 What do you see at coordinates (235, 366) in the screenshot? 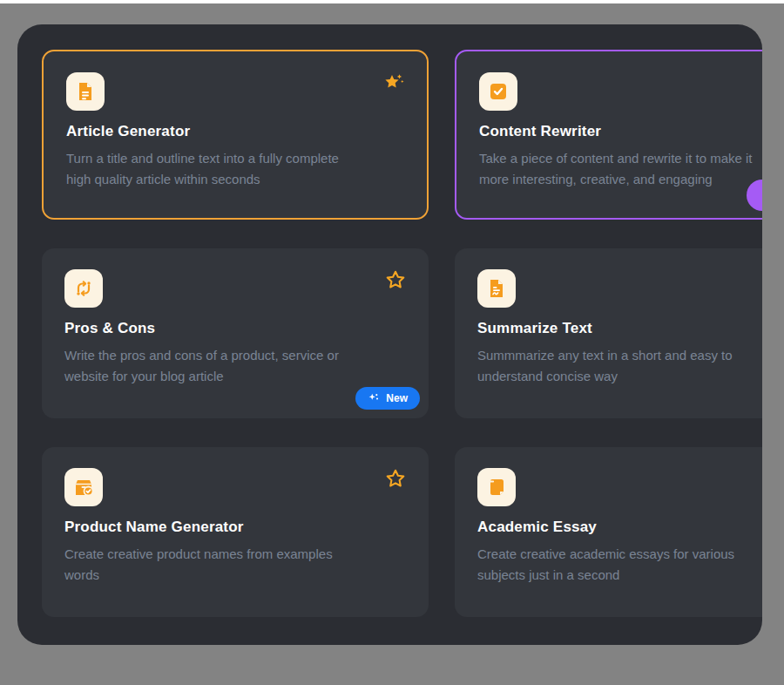
I see `card-description: Write the pros and cons of a product, se…` at bounding box center [235, 366].